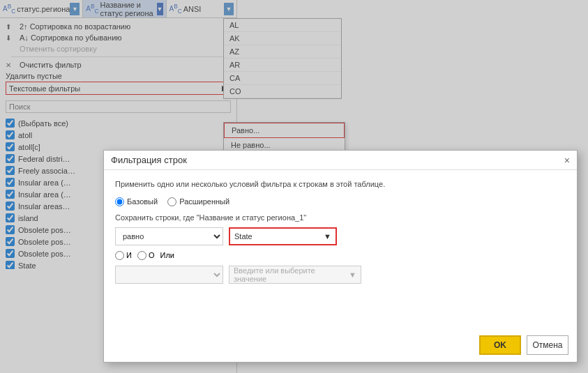 This screenshot has height=373, width=588. Describe the element at coordinates (547, 345) in the screenshot. I see `cancel-label: Отмена` at that location.